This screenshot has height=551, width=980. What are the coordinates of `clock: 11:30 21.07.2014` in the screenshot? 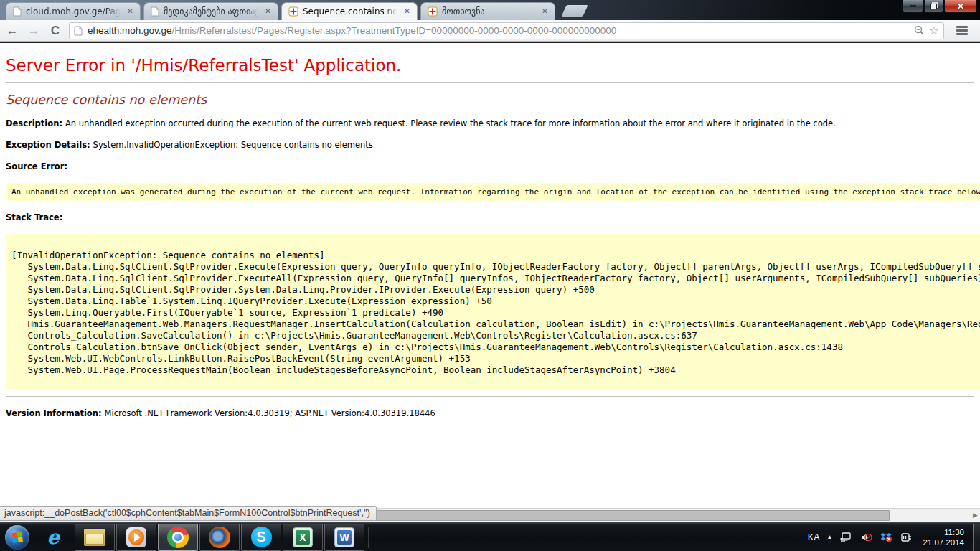 It's located at (943, 537).